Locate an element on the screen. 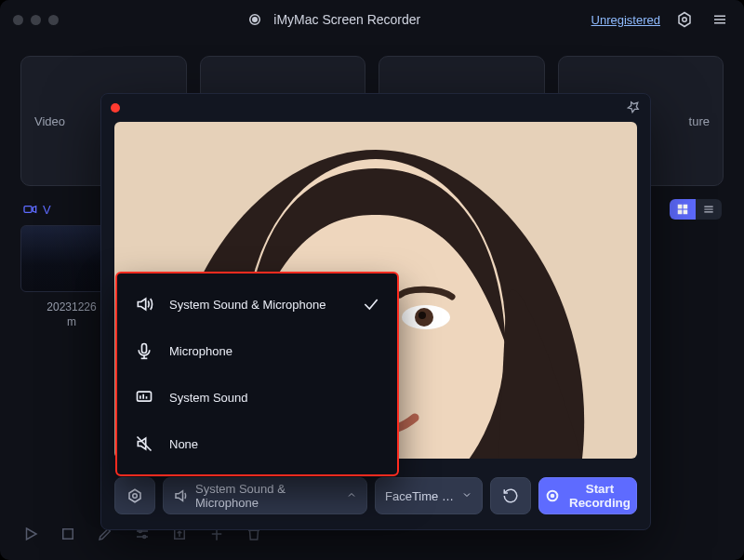  audio-source-menu: System Sound & Microphone Microphone Sys… is located at coordinates (257, 374).